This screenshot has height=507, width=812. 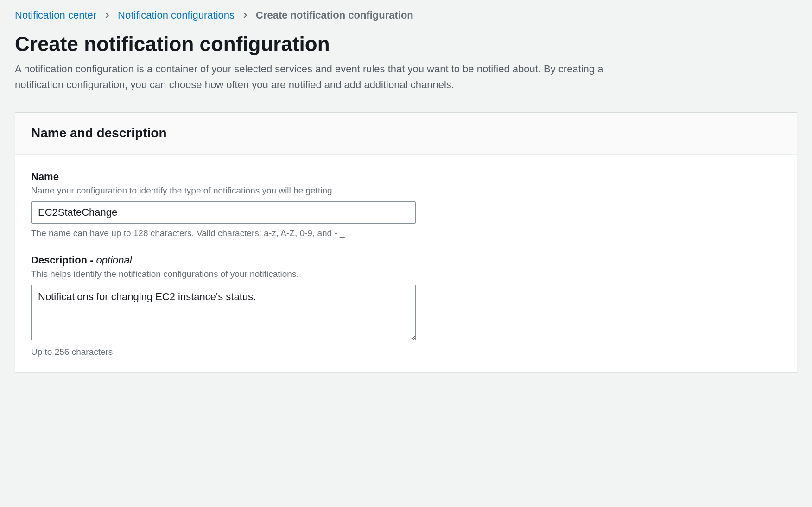 I want to click on name-label: Name, so click(x=406, y=177).